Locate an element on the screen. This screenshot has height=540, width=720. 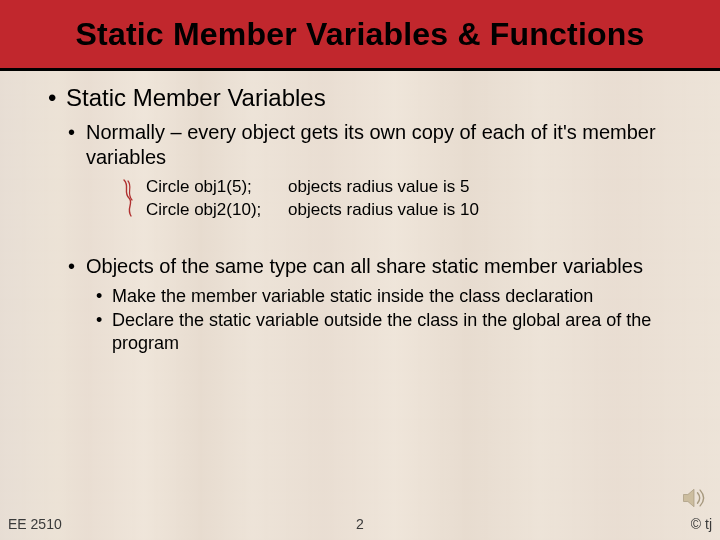
code-decl: Circle obj1(5); is located at coordinates (206, 188).